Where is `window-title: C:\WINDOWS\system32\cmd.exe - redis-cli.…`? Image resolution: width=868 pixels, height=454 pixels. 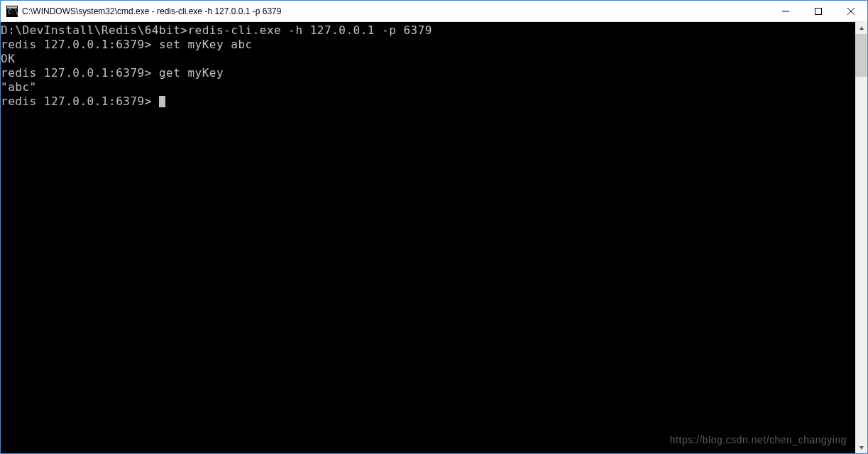 window-title: C:\WINDOWS\system32\cmd.exe - redis-cli.… is located at coordinates (396, 11).